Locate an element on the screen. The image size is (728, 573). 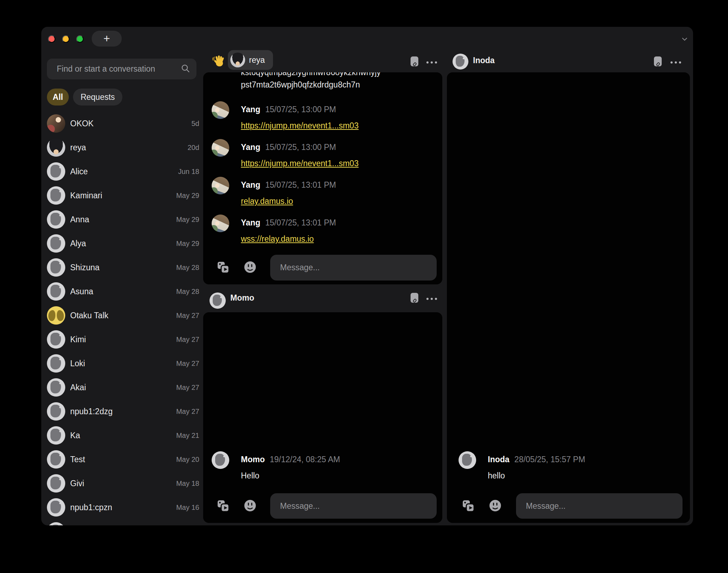
minimize-window-button is located at coordinates (66, 39).